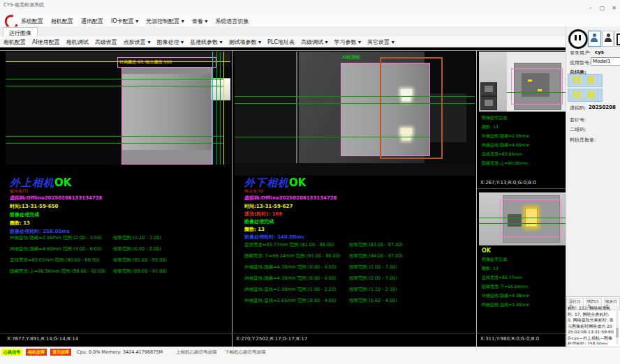 The height and width of the screenshot is (364, 620). Describe the element at coordinates (20, 223) in the screenshot. I see `left-rounds: 圈数: 13` at that location.